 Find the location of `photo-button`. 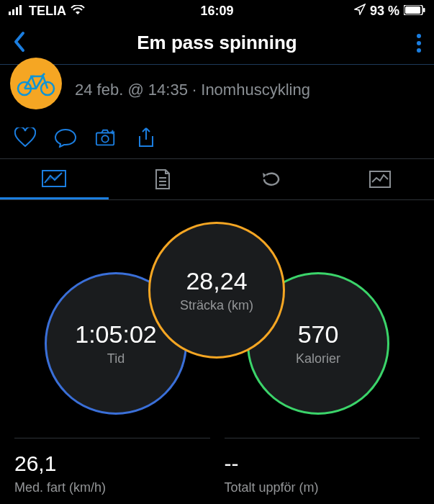

photo-button is located at coordinates (106, 138).